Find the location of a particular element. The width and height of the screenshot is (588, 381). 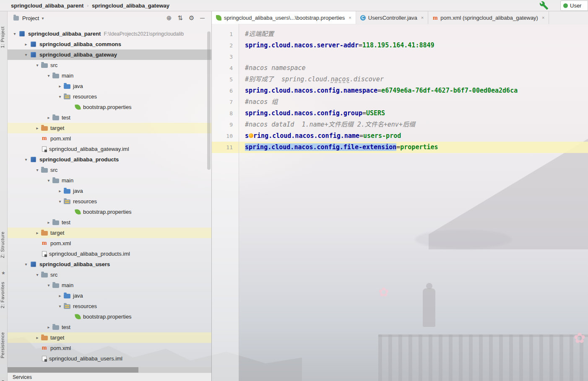

code-line: spring.cloud.nacos.config.group=USERS is located at coordinates (414, 113).